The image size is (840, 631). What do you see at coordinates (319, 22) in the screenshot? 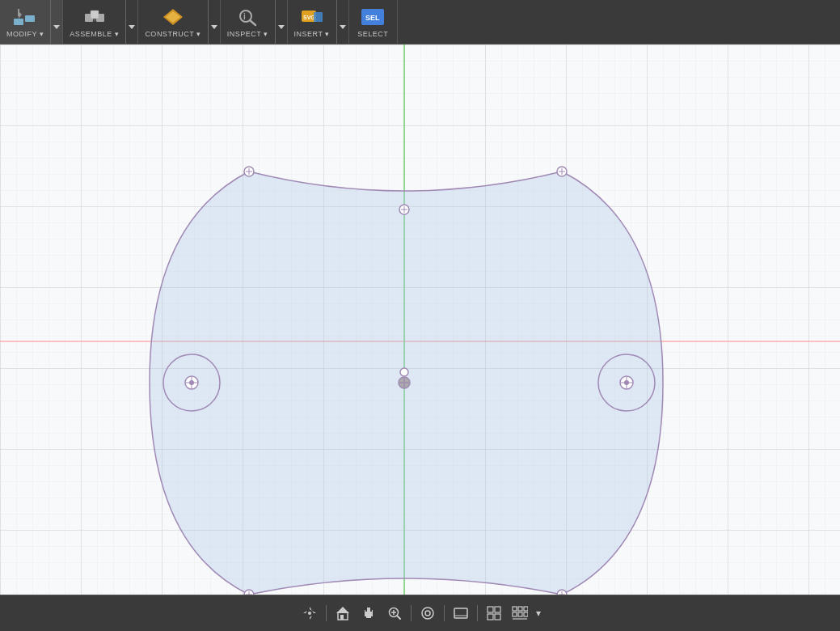
I see `insert-group: SVG INSERT ▾` at bounding box center [319, 22].